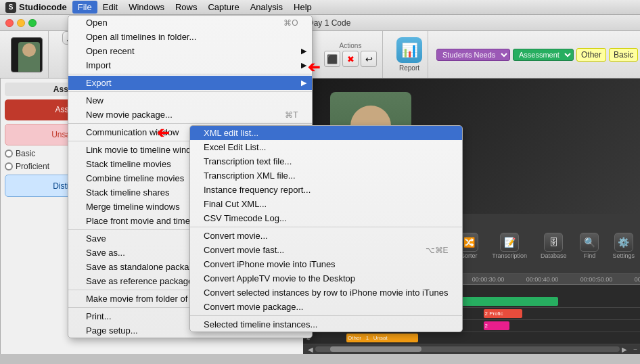  Describe the element at coordinates (624, 55) in the screenshot. I see `basic-badge: Basic` at that location.